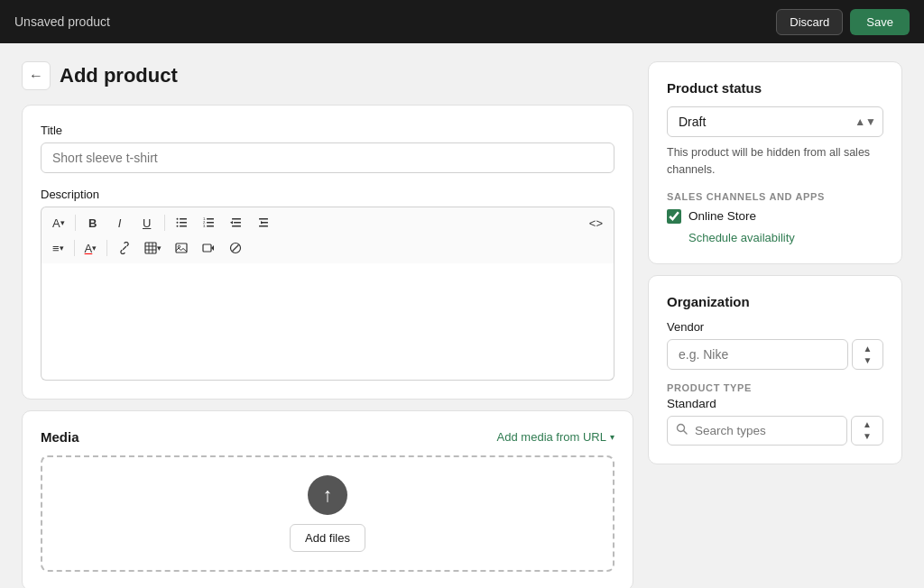 The image size is (924, 588). I want to click on code-icon: <>, so click(596, 224).